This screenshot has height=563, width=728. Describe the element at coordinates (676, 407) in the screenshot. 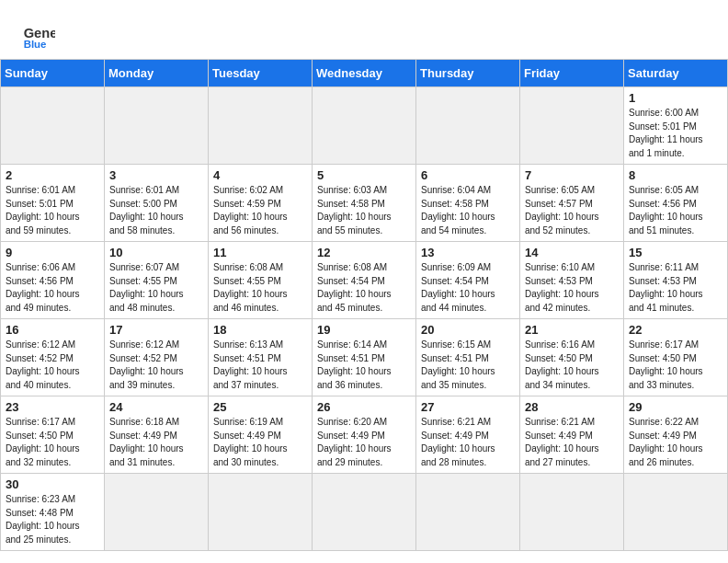

I see `day-number: 29` at that location.